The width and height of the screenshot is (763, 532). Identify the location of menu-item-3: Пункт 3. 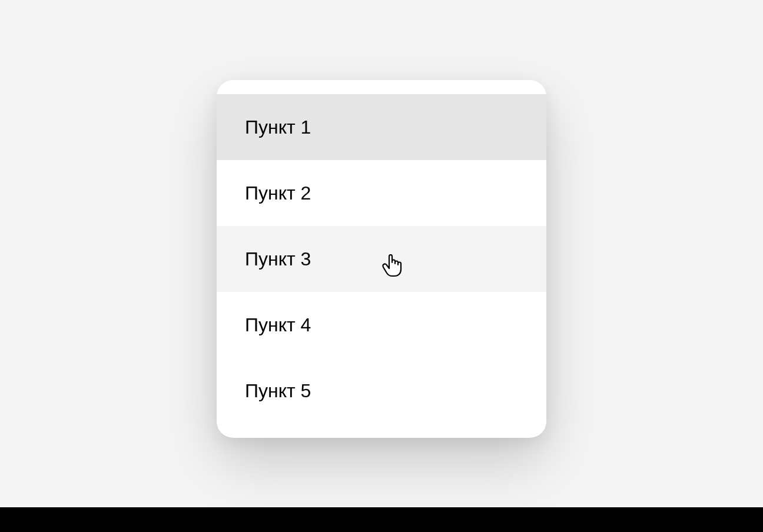
(382, 259).